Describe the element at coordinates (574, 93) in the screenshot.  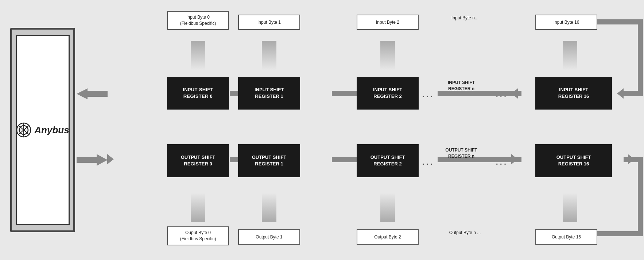
I see `input-shift-register-16: INPUT SHIFTREGISTER 16` at that location.